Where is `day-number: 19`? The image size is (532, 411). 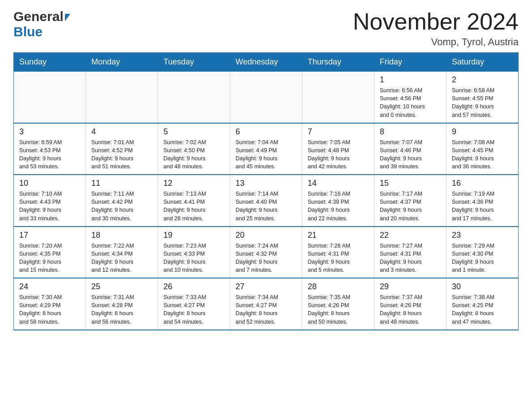
day-number: 19 is located at coordinates (194, 235).